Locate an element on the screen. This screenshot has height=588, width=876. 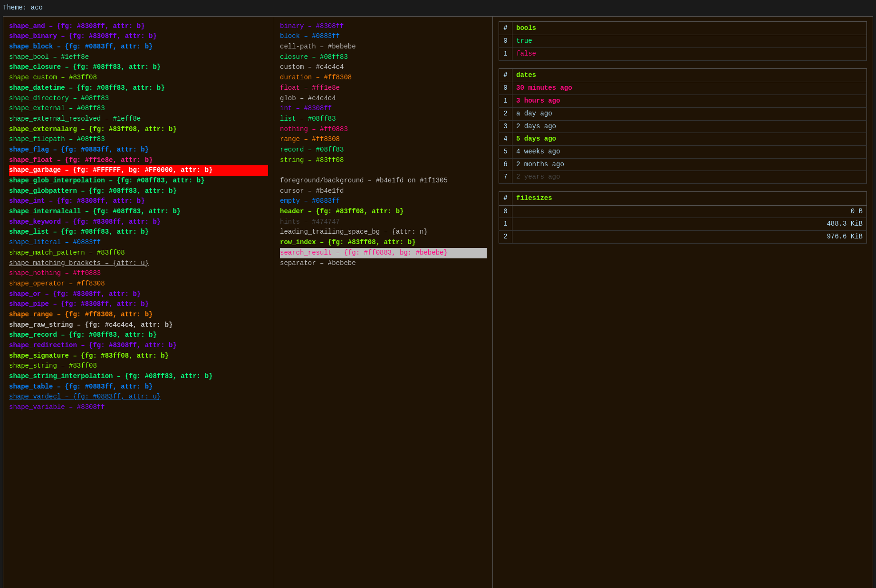
theme-label: Theme: aco is located at coordinates (438, 8).